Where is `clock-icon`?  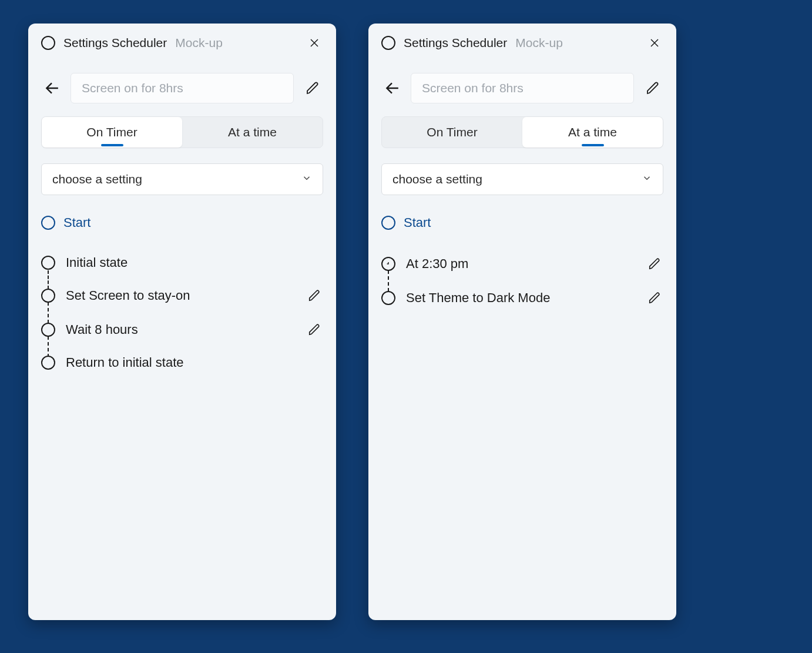
clock-icon is located at coordinates (388, 264).